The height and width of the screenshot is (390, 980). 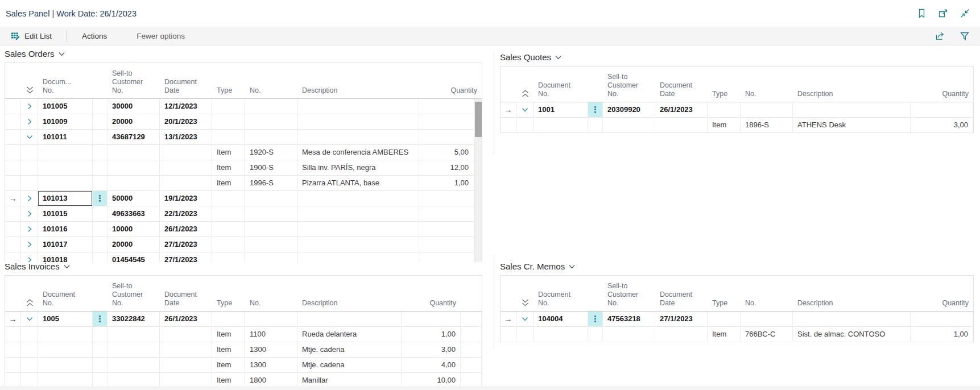 What do you see at coordinates (243, 53) in the screenshot?
I see `sales-orders-title: Sales Orders` at bounding box center [243, 53].